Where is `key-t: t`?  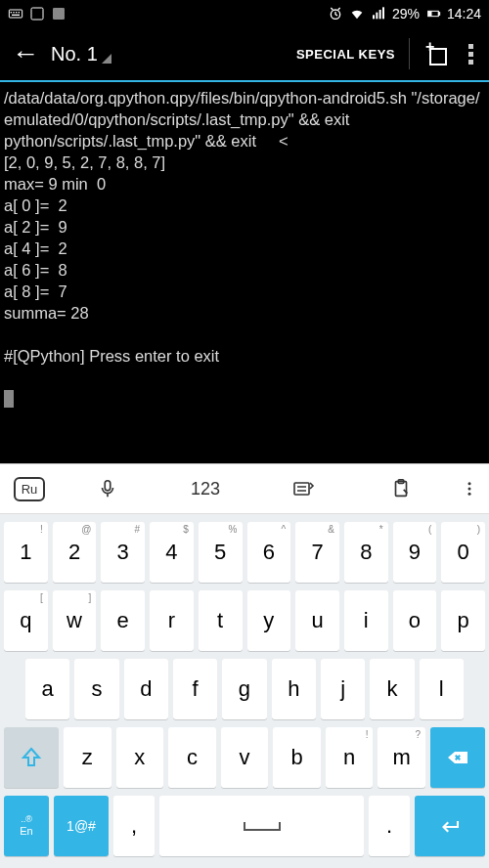 key-t: t is located at coordinates (221, 621).